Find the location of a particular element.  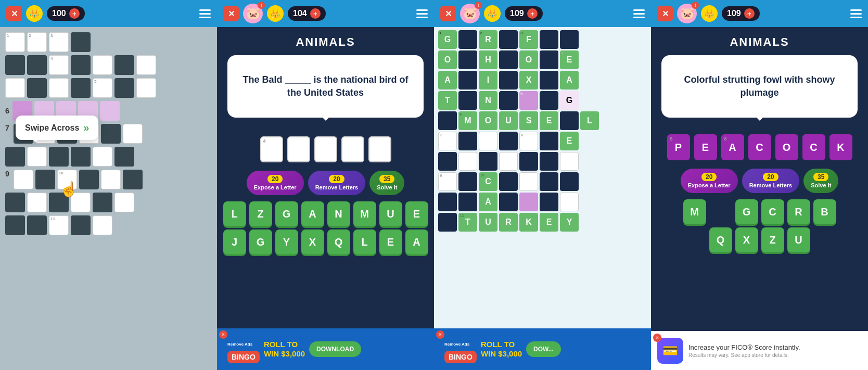

cw-1-F: 3F is located at coordinates (529, 40).